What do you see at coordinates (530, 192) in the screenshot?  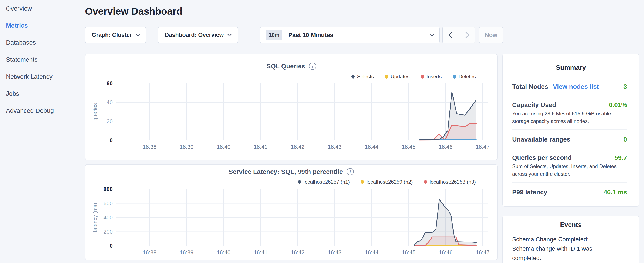 I see `summary-row-label: P99 latency` at bounding box center [530, 192].